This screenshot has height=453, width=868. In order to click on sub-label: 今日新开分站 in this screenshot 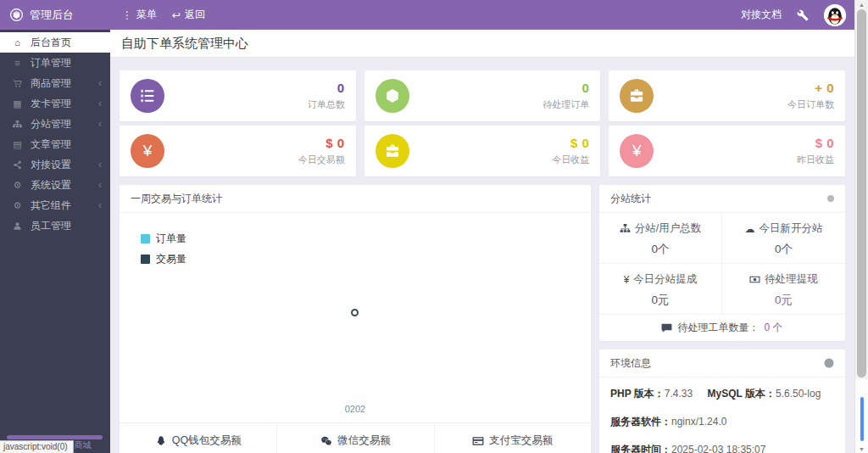, I will do `click(792, 229)`.